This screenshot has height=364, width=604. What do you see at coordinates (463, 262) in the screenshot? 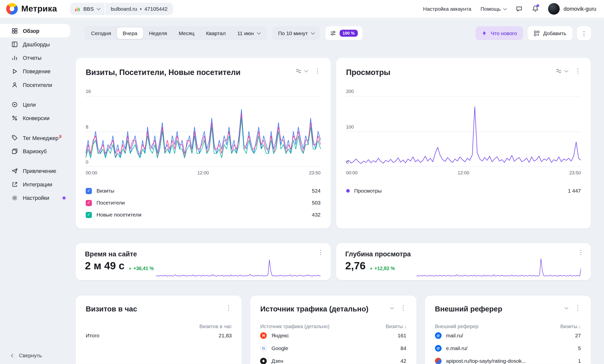
I see `depth-card: Глубина просмотра 2,76 ▲+12,82 % ⋮` at bounding box center [463, 262].